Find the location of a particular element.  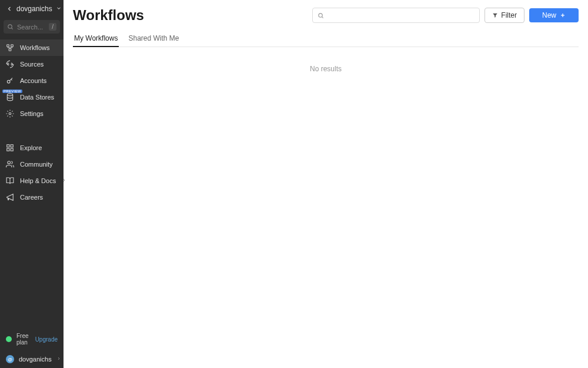

sidebar-item-settings: Settings is located at coordinates (32, 114).